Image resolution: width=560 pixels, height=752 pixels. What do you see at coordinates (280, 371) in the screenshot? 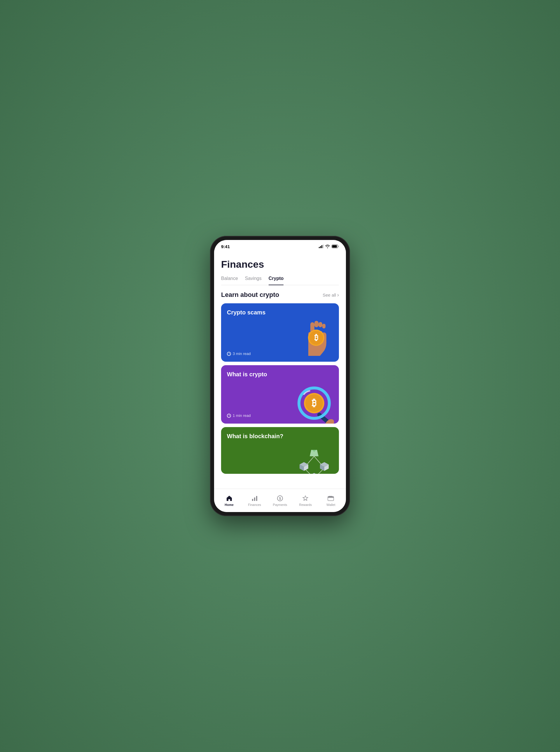
I see `content-area: Finances Balance Savings Crypto Learn ab…` at bounding box center [280, 371].